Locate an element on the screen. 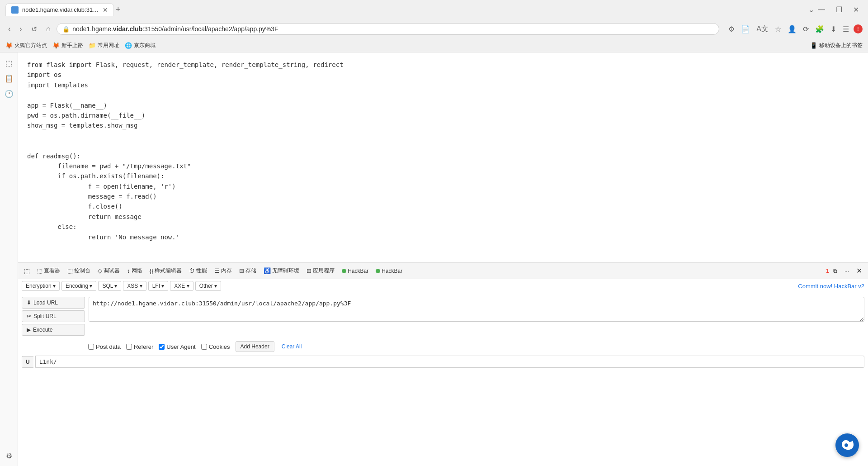  bookmark-icon: ☆ is located at coordinates (778, 29).